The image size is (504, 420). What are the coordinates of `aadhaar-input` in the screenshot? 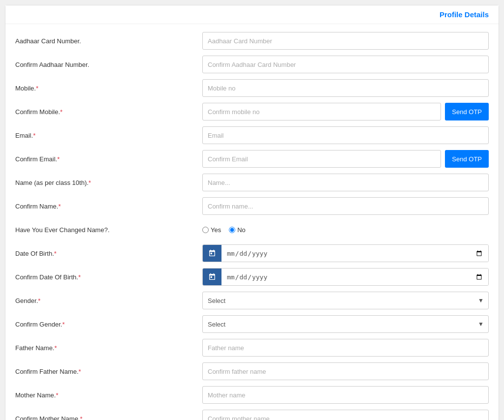 It's located at (346, 41).